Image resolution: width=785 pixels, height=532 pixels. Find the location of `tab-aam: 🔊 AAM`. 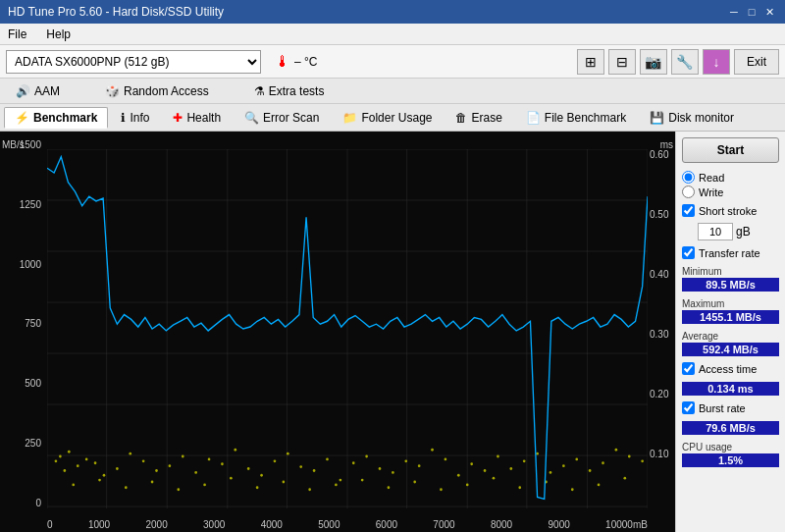

tab-aam: 🔊 AAM is located at coordinates (37, 91).